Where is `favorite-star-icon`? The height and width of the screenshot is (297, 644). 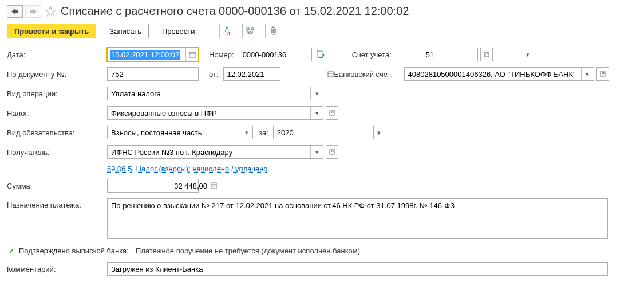
favorite-star-icon is located at coordinates (50, 11).